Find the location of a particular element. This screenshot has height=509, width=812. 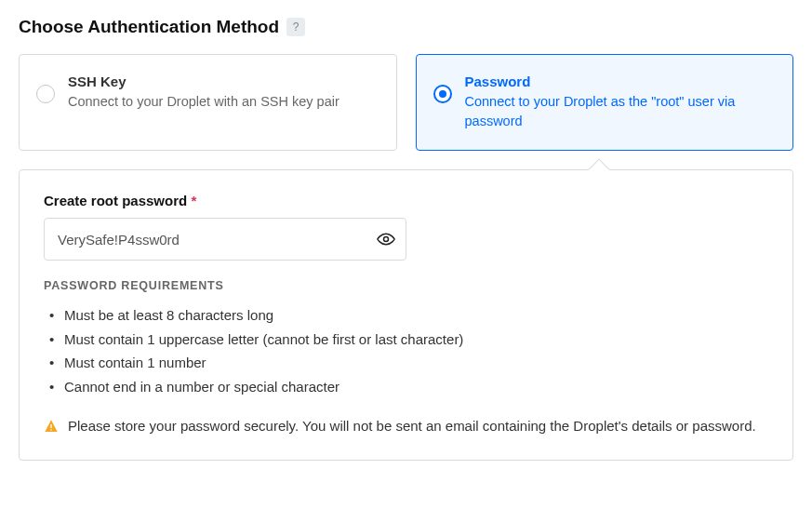

auth-option-desc: Connect to your Droplet as the "root" us… is located at coordinates (621, 112).